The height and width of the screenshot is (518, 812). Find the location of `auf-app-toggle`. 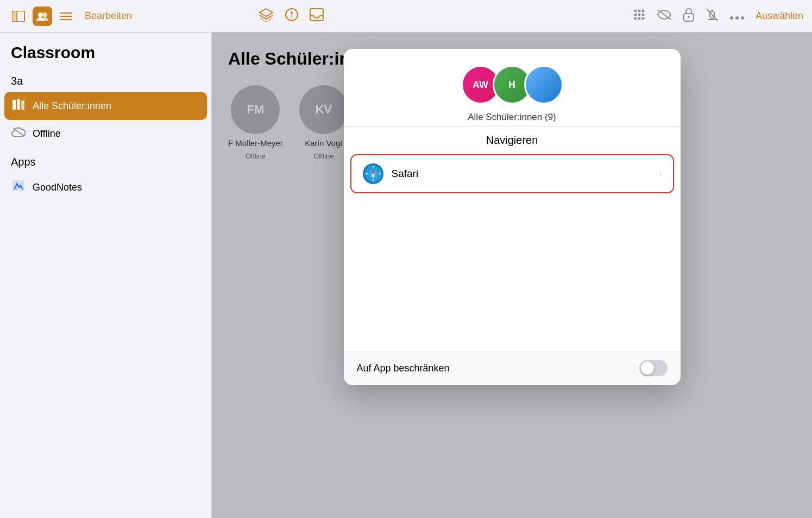

auf-app-toggle is located at coordinates (653, 368).